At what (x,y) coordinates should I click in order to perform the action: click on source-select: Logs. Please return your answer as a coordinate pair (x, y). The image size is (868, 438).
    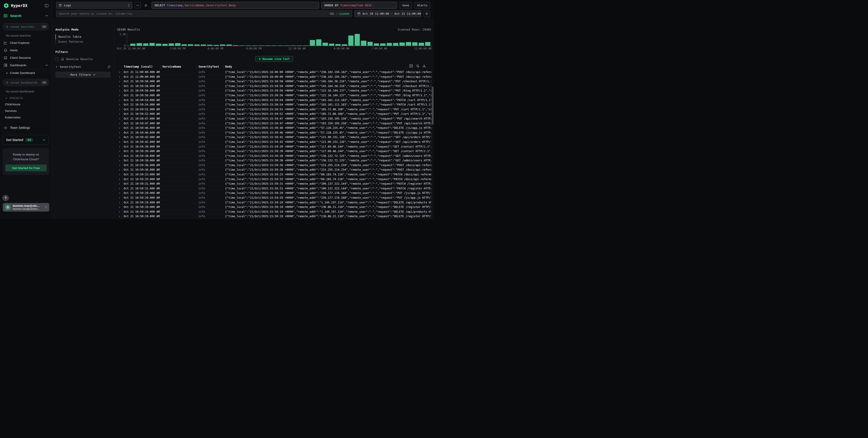
    Looking at the image, I should click on (94, 5).